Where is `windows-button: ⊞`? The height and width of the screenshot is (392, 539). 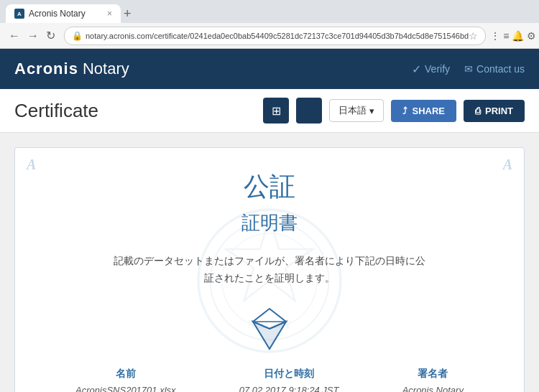 windows-button: ⊞ is located at coordinates (276, 111).